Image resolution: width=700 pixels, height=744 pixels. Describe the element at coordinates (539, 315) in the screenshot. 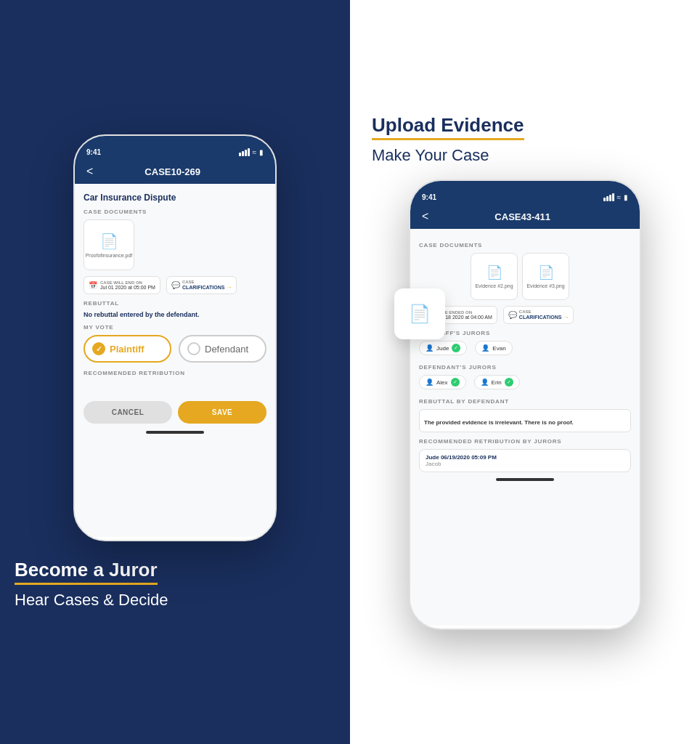

I see `clarifications-badge-right: 💬 CASE CLARIFICATIONS →` at that location.